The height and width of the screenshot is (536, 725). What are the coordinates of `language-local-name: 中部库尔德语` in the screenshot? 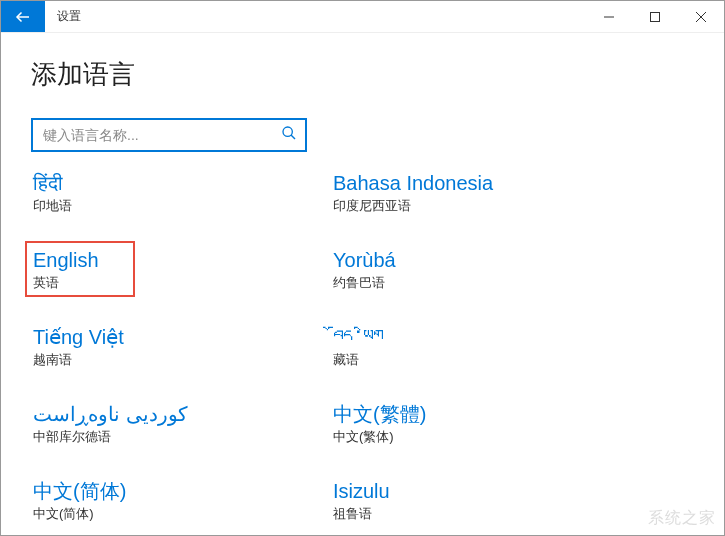 It's located at (181, 437).